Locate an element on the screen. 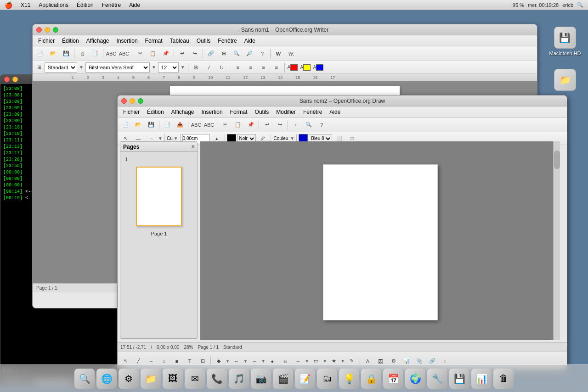 The image size is (588, 392). highlight-btn: A is located at coordinates (305, 67).